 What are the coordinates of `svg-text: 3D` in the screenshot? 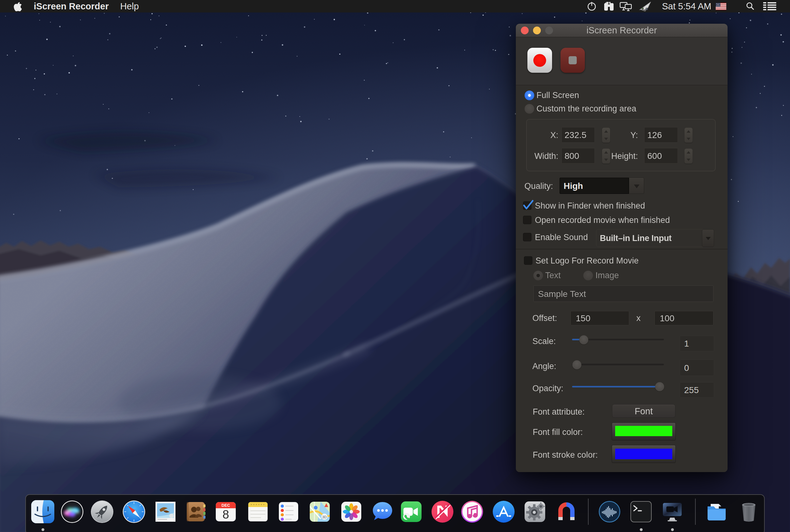 It's located at (324, 517).